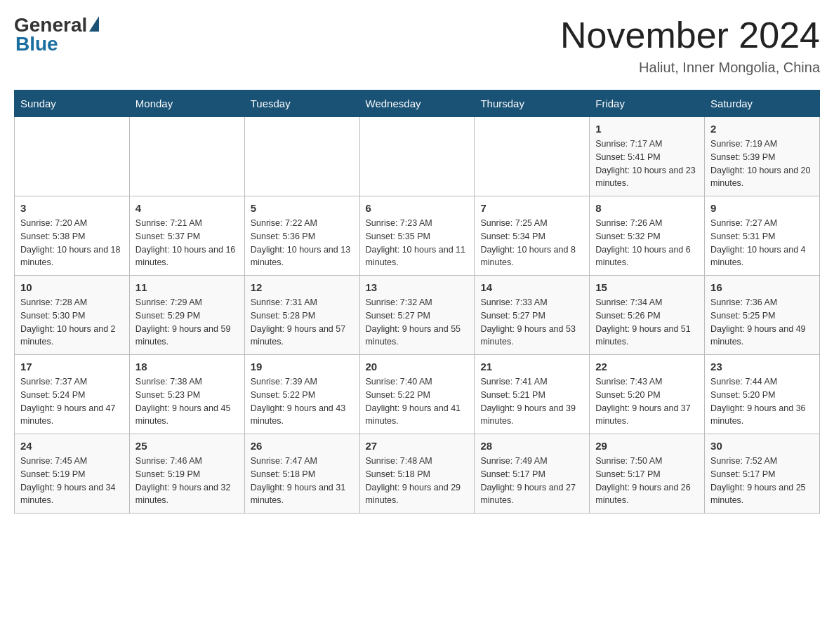 The height and width of the screenshot is (644, 834). I want to click on calendar-cell: 18Sunrise: 7:38 AMSunset: 5:23 PMDayligh…, so click(187, 394).